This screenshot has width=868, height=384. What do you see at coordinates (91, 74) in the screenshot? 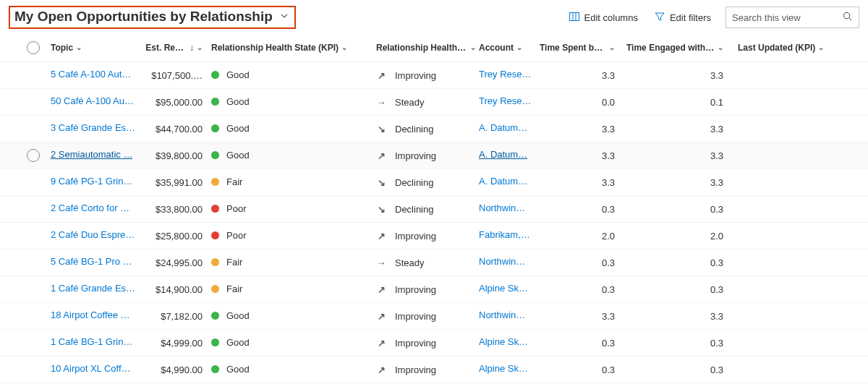
I see `topic-link: 5 Café A-100 Aut…` at bounding box center [91, 74].